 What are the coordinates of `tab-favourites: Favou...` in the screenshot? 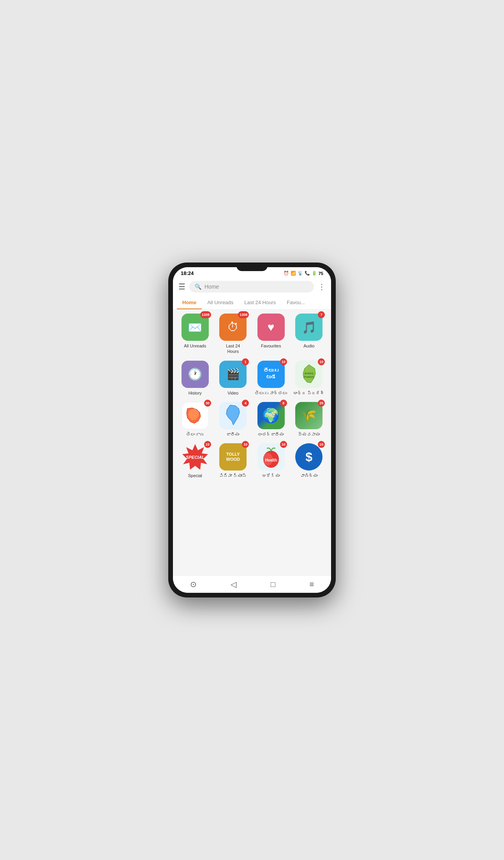 It's located at (296, 302).